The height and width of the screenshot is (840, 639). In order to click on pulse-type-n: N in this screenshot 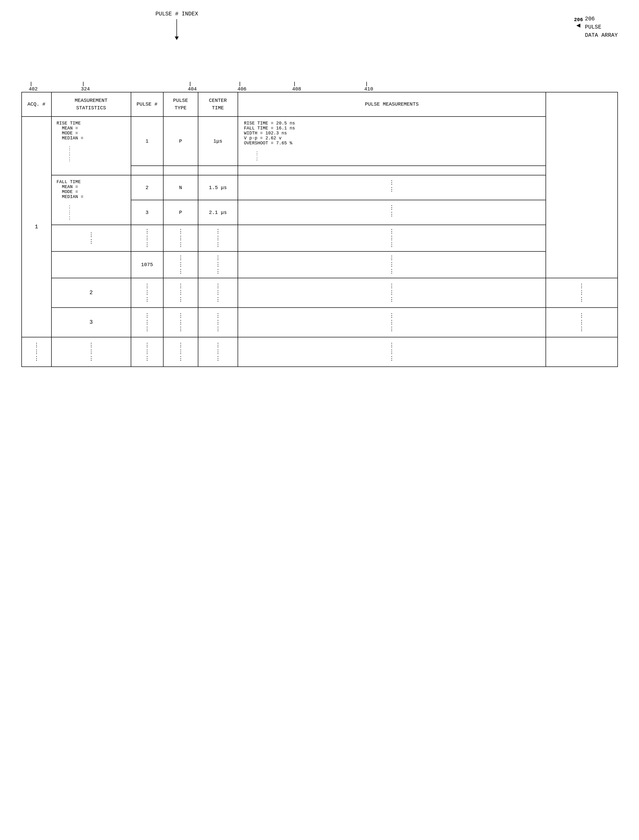, I will do `click(181, 188)`.